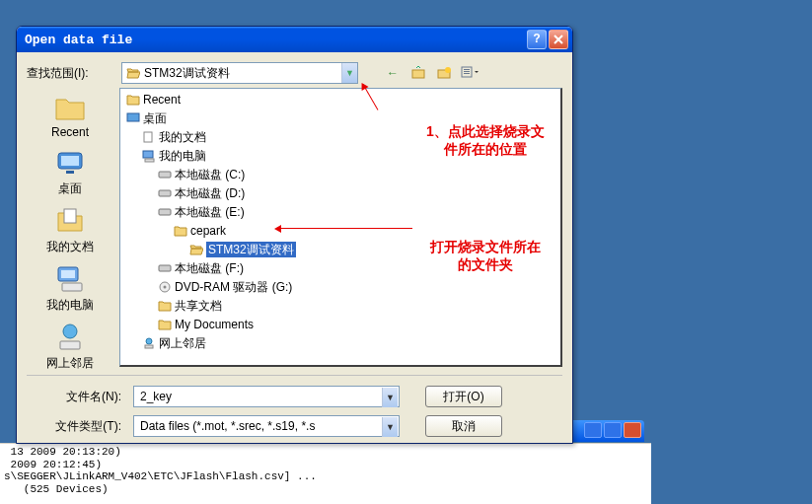 The height and width of the screenshot is (504, 812). What do you see at coordinates (149, 156) in the screenshot?
I see `mycomputer-small-icon` at bounding box center [149, 156].